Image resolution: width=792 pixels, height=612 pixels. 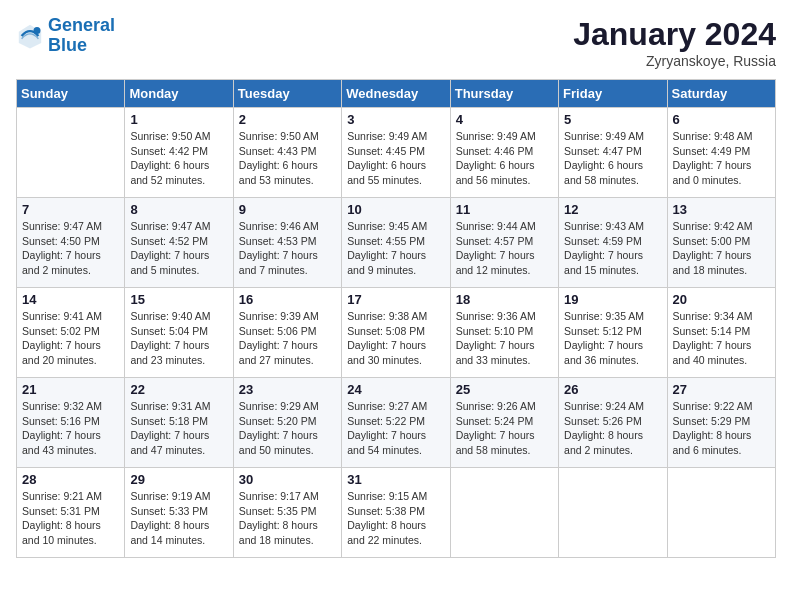 What do you see at coordinates (613, 94) in the screenshot?
I see `day-header-friday: Friday` at bounding box center [613, 94].